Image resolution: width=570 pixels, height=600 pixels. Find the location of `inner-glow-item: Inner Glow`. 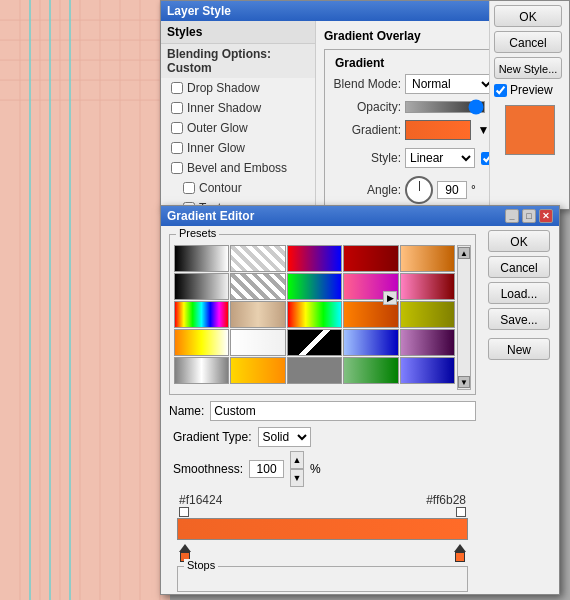

inner-glow-item: Inner Glow is located at coordinates (238, 148).